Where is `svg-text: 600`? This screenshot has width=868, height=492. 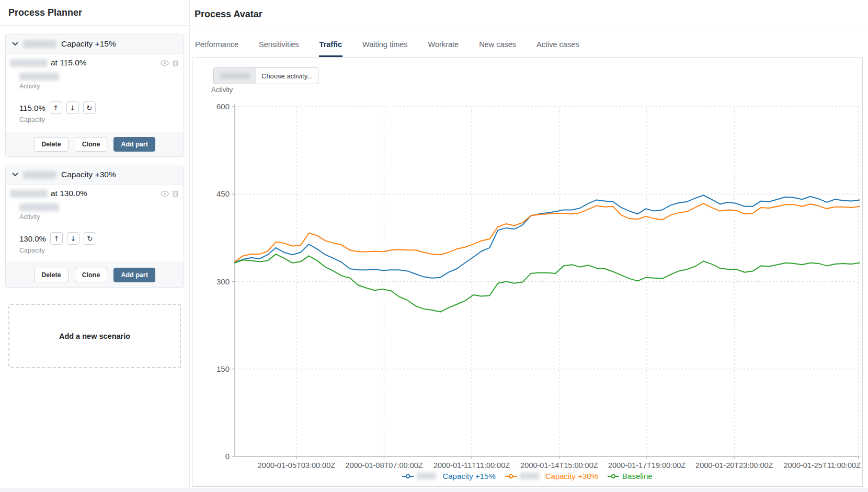 svg-text: 600 is located at coordinates (223, 107).